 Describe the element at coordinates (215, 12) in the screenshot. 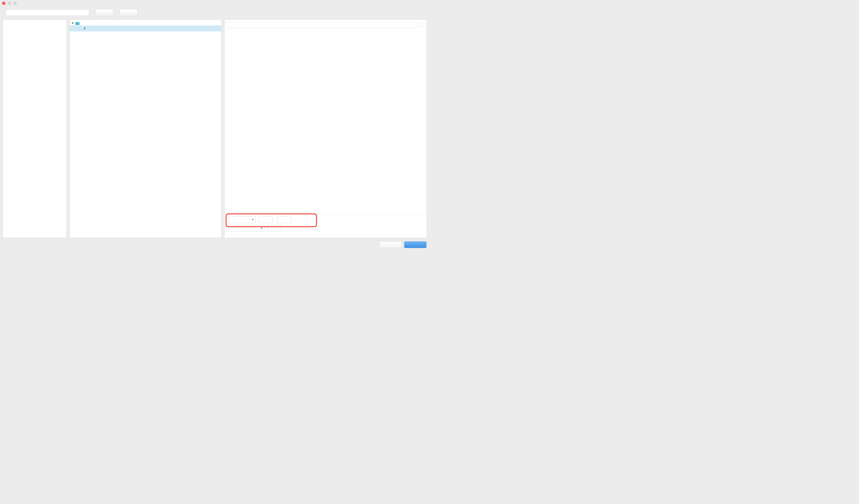

I see `toolbar` at that location.